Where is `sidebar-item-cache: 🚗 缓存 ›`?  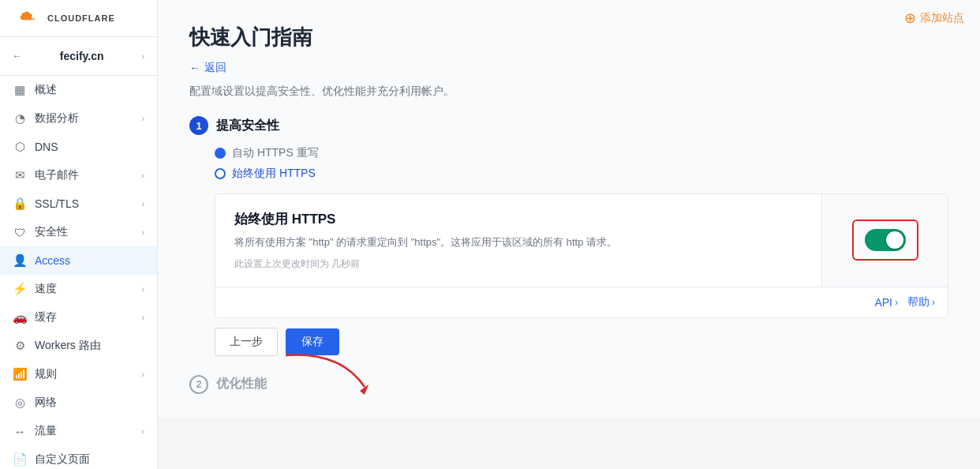
sidebar-item-cache: 🚗 缓存 › is located at coordinates (79, 317).